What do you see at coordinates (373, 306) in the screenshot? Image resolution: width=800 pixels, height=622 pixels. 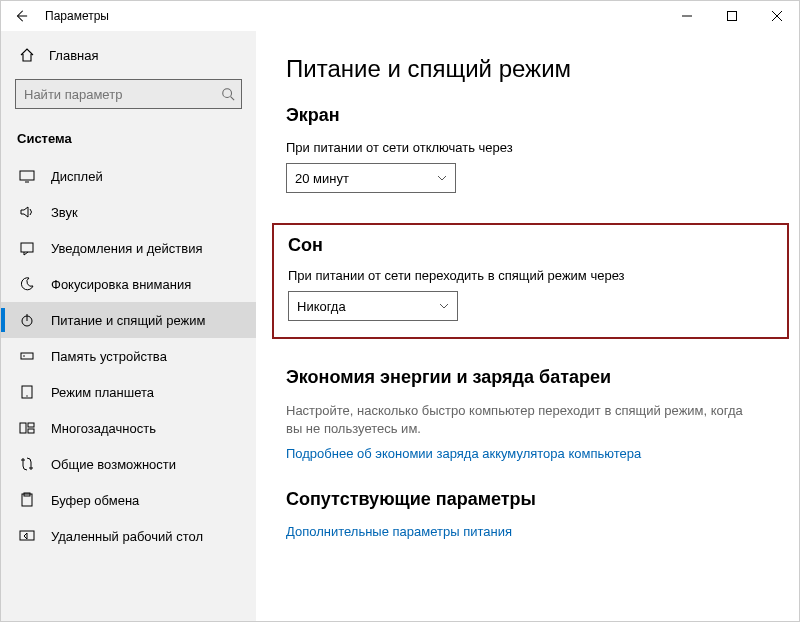 I see `sleep-dropdown: Никогда` at bounding box center [373, 306].